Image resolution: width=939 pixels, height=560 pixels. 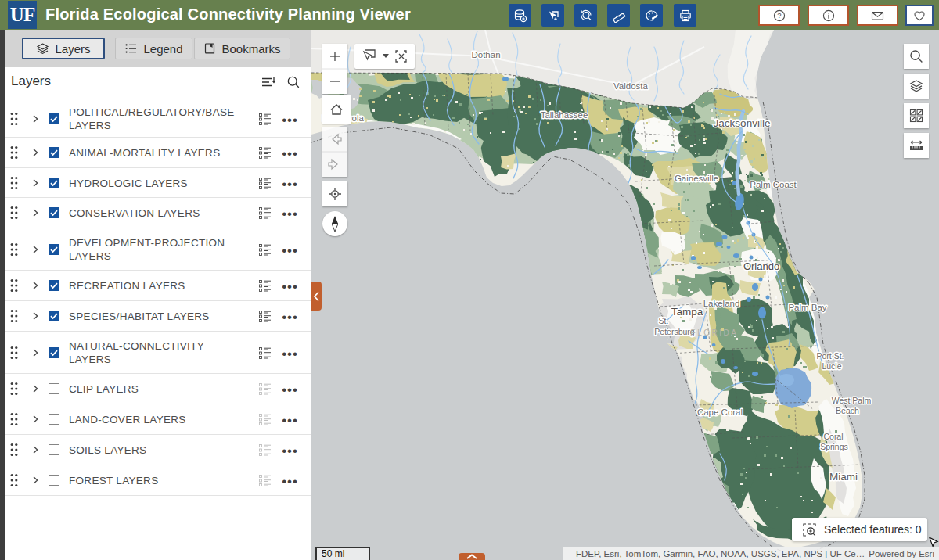 I want to click on svg-text: Petersburg, so click(x=675, y=332).